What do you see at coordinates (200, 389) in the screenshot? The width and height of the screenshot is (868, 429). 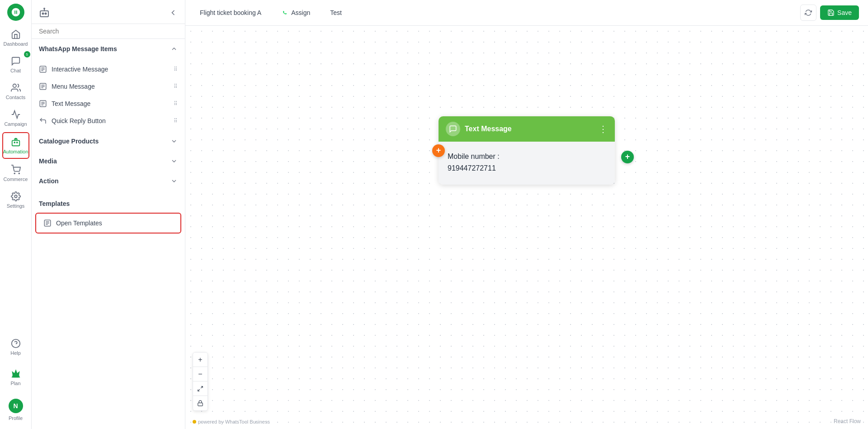 I see `fit-icon` at bounding box center [200, 389].